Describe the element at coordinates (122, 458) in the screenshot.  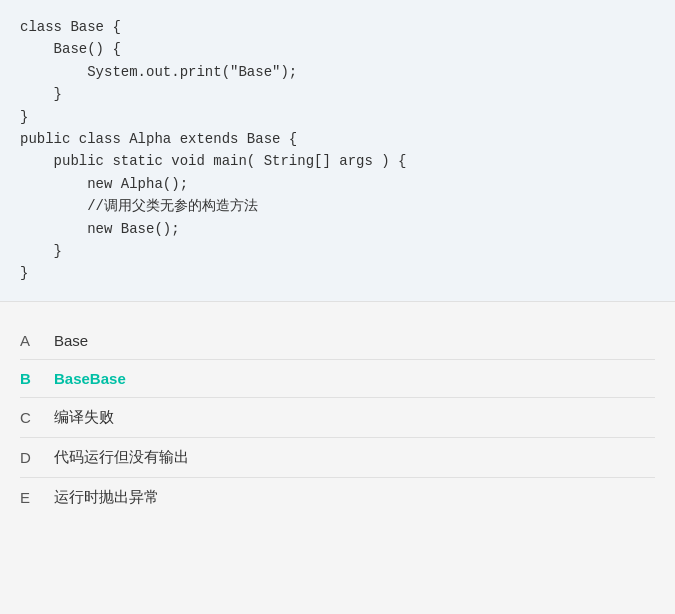
I see `option-d-text: 代码运行但没有输出` at that location.